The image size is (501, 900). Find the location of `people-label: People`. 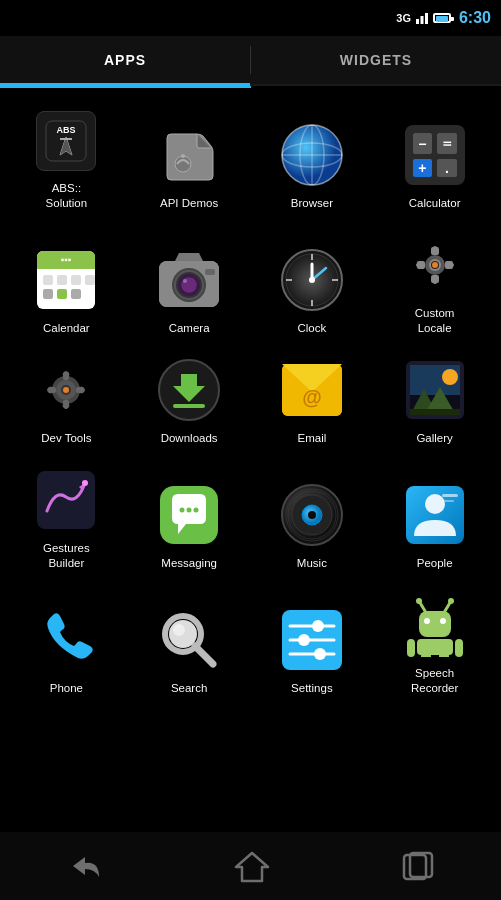

people-label: People is located at coordinates (435, 564).